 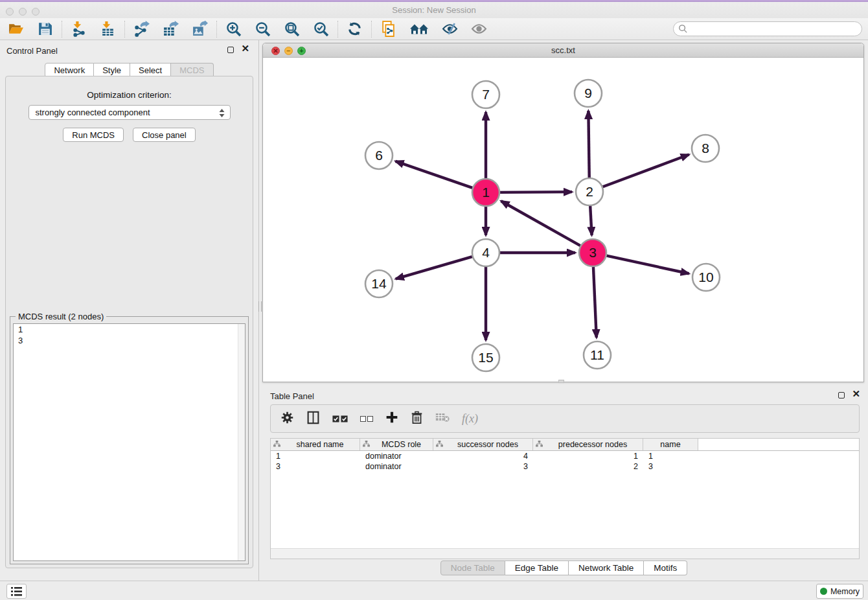 What do you see at coordinates (389, 29) in the screenshot?
I see `duplicate-network-icon` at bounding box center [389, 29].